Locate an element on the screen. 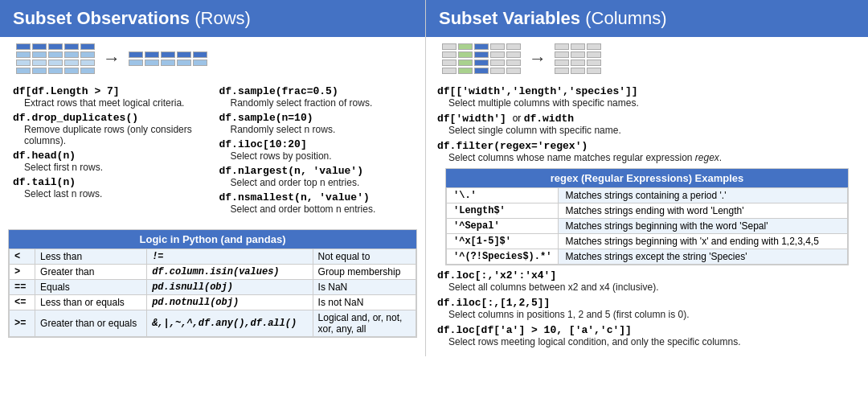 The width and height of the screenshot is (868, 411). left-col2-item-0: df.sample(frac=0.5) Randomly select frac… is located at coordinates (317, 97).